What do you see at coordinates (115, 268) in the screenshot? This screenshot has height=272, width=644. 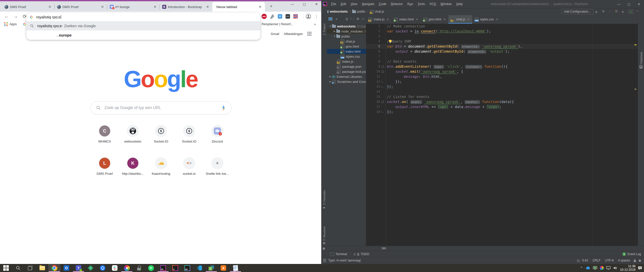 I see `taskbar-slack-button` at bounding box center [115, 268].